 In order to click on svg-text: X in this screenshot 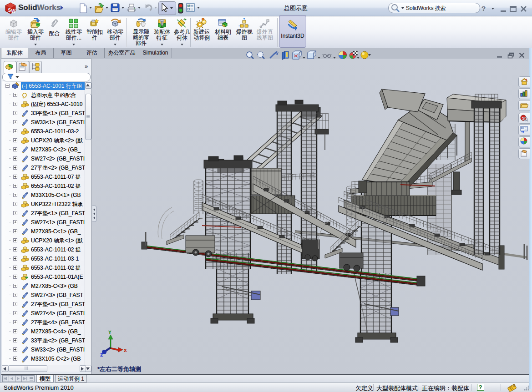, I will do `click(126, 351)`.